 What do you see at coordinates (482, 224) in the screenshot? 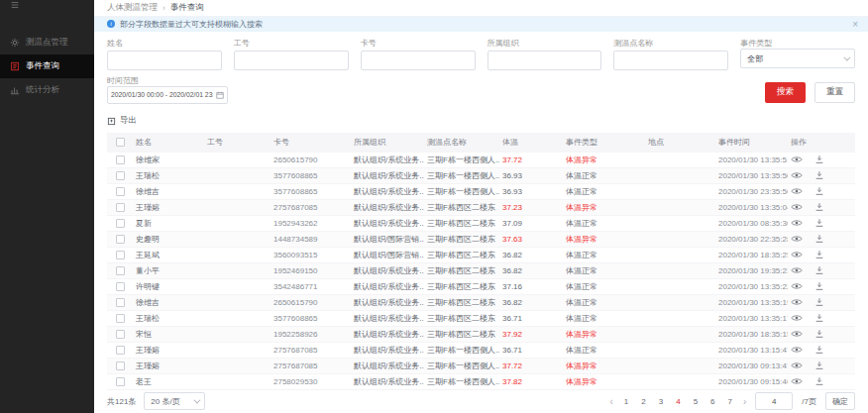
I see `table-row: 夏新1952943262默认组织/系统业务...三期F栋西区二楼东37.09体温…` at bounding box center [482, 224].